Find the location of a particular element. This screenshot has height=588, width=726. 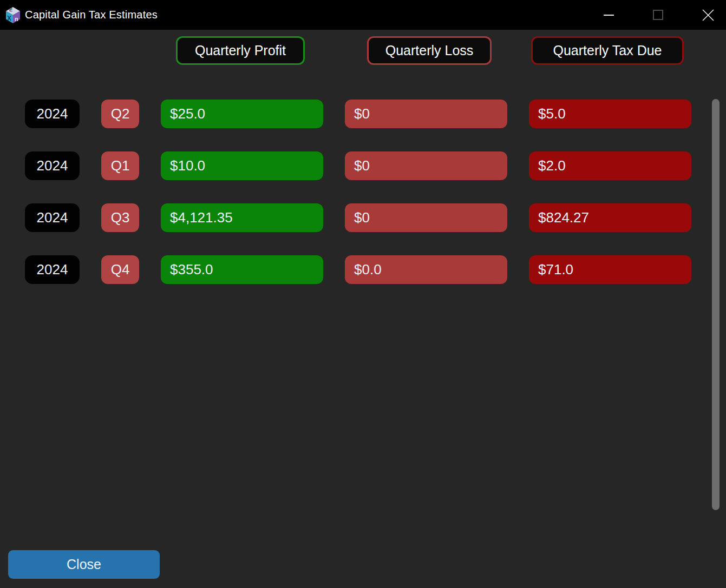

table-row: 2024 Q2 $25.0 $0 $5.0 is located at coordinates (363, 114).